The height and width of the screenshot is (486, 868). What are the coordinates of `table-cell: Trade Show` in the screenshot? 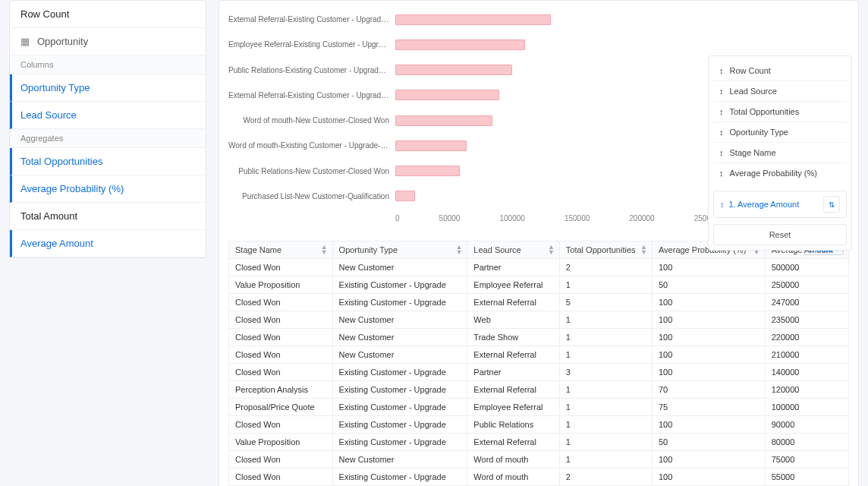 It's located at (513, 337).